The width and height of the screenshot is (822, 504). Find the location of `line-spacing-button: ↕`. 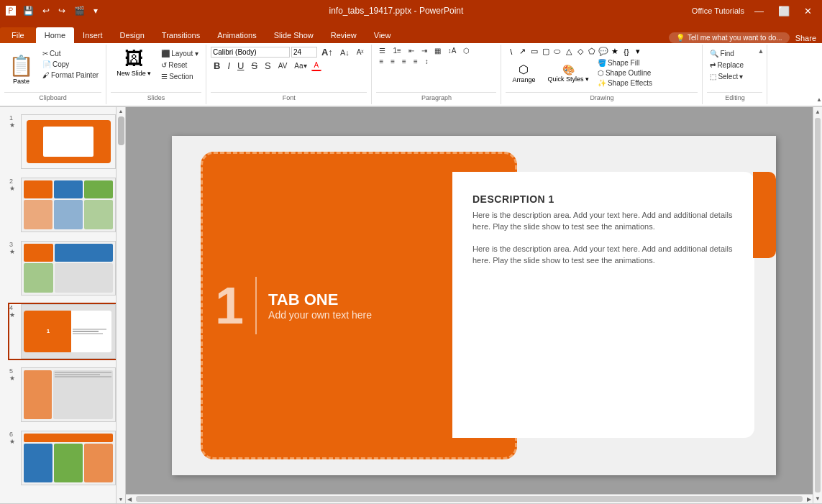

line-spacing-button: ↕ is located at coordinates (427, 62).